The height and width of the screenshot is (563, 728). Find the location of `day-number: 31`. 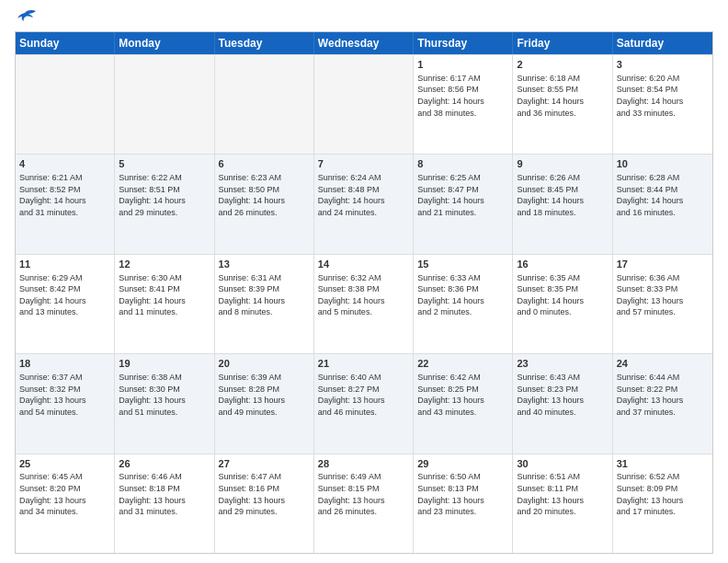

day-number: 31 is located at coordinates (663, 464).